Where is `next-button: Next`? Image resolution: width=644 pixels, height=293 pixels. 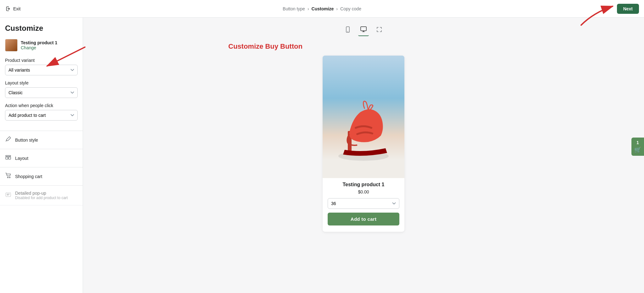 next-button: Next is located at coordinates (628, 9).